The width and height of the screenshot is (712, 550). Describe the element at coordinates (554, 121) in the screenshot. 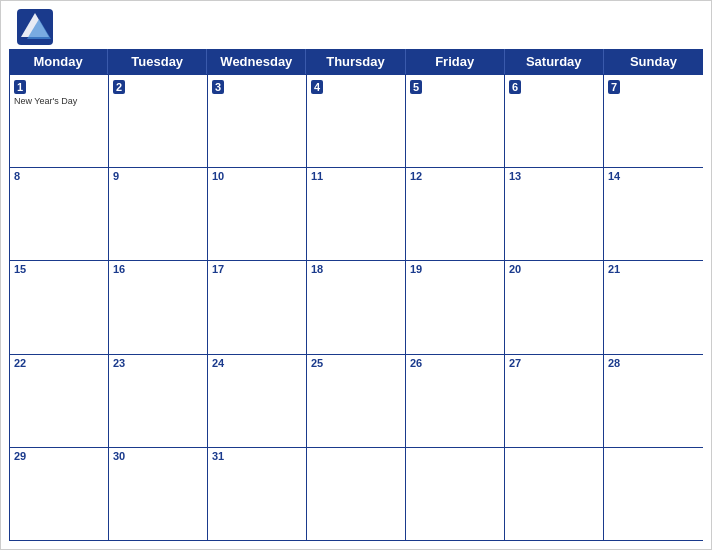

I see `day-cell: 6` at that location.